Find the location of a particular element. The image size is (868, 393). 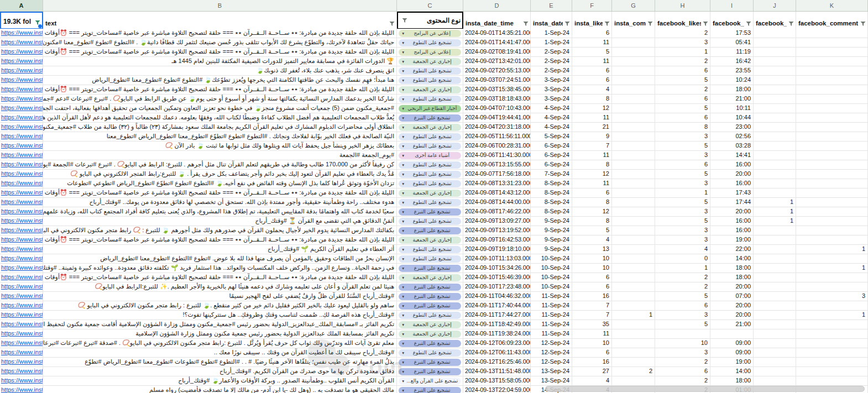

cell-dt: 2024-09-12T16:25:46.000Z is located at coordinates (497, 362).